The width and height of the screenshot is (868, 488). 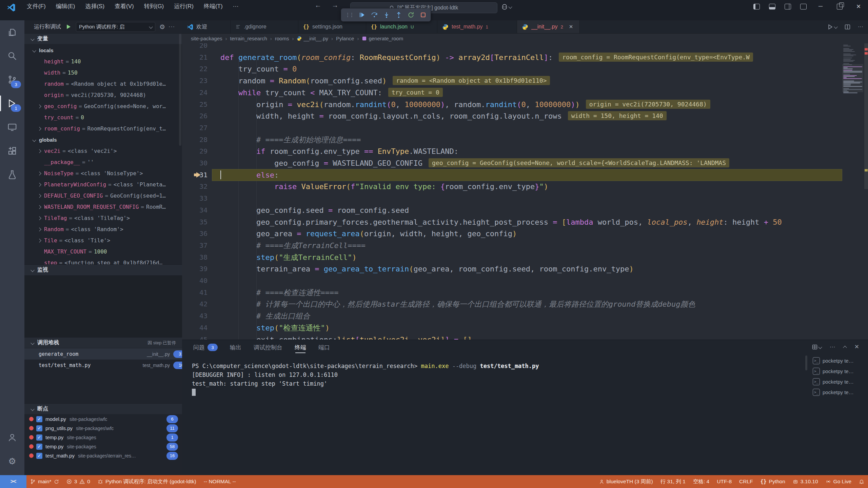 I want to click on activity-item-source-control: 3, so click(x=12, y=80).